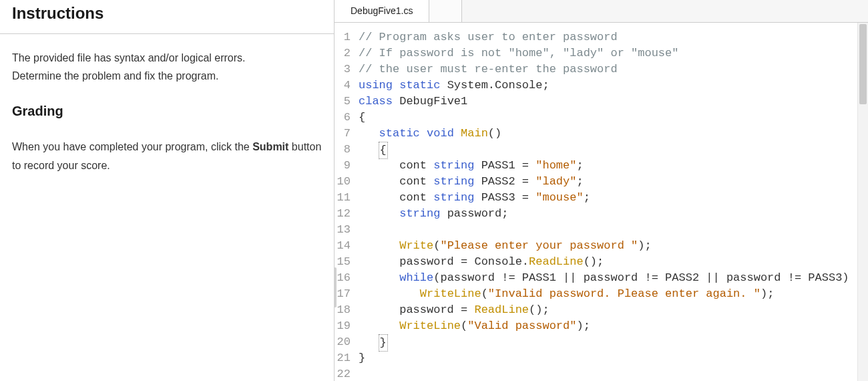 The height and width of the screenshot is (381, 868). I want to click on vertical-scrollbar, so click(863, 202).